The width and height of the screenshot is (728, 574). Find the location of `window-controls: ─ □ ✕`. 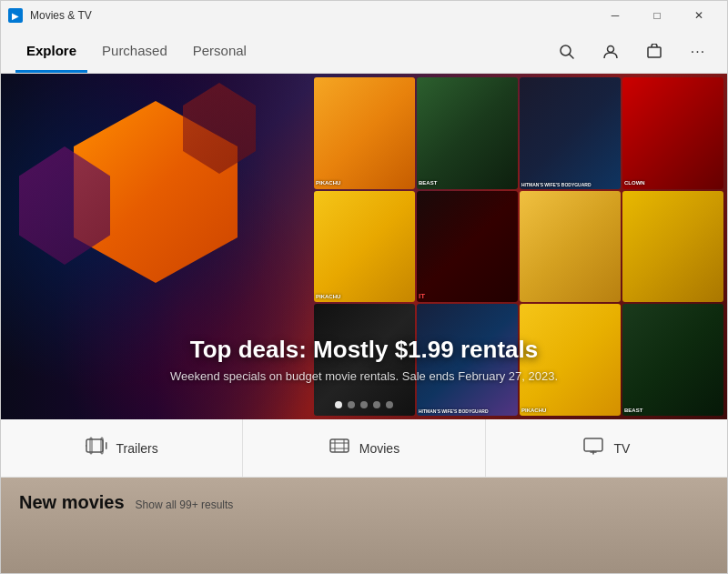

window-controls: ─ □ ✕ is located at coordinates (657, 15).